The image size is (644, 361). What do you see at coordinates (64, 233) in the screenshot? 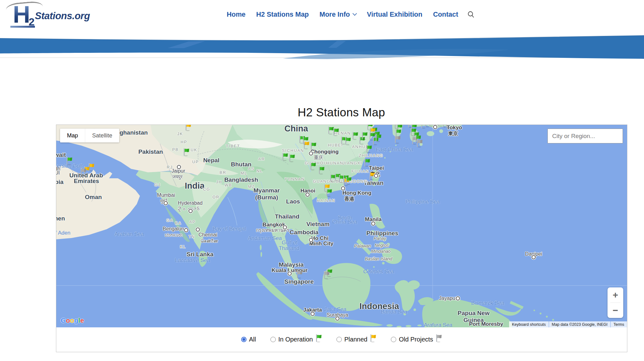
I see `map-label: of Aden` at bounding box center [64, 233].